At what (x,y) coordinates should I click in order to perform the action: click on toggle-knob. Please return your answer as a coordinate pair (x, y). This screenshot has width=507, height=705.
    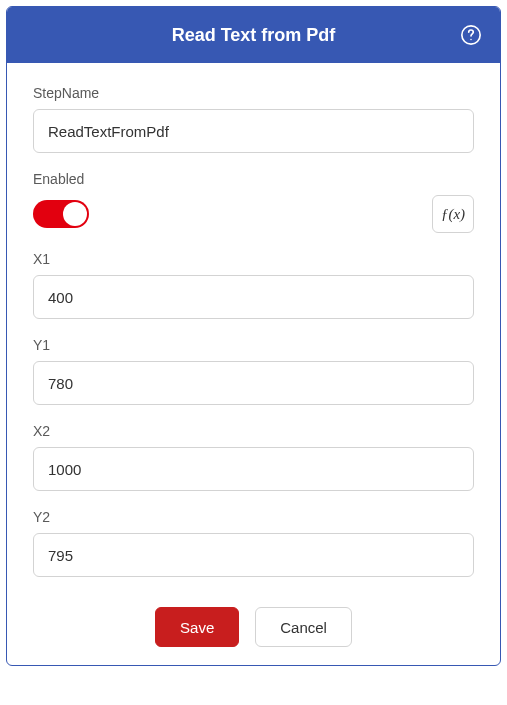
    Looking at the image, I should click on (75, 214).